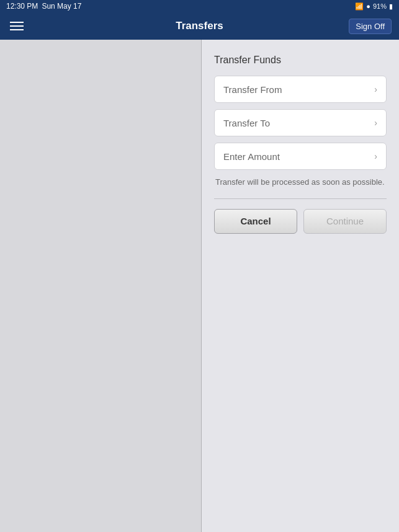  I want to click on status-bar-left: 12:30 PM Sun May 17, so click(43, 6).